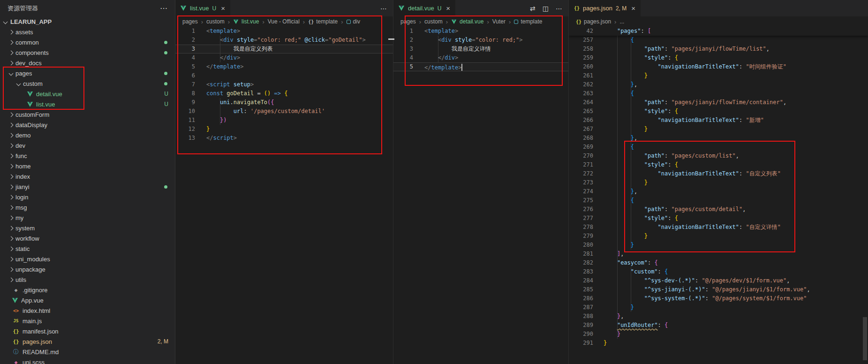  I want to click on tree-file-manifest.json: manifest.json, so click(87, 331).